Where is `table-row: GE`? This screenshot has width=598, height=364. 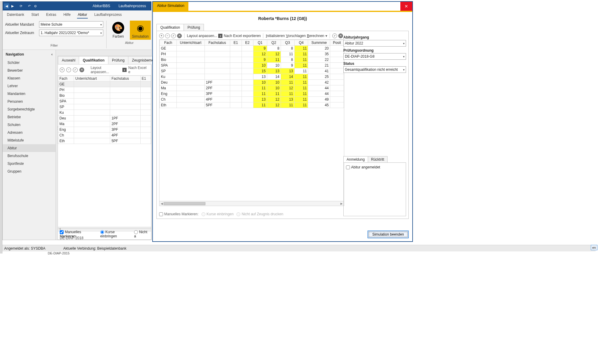 table-row: GE is located at coordinates (104, 84).